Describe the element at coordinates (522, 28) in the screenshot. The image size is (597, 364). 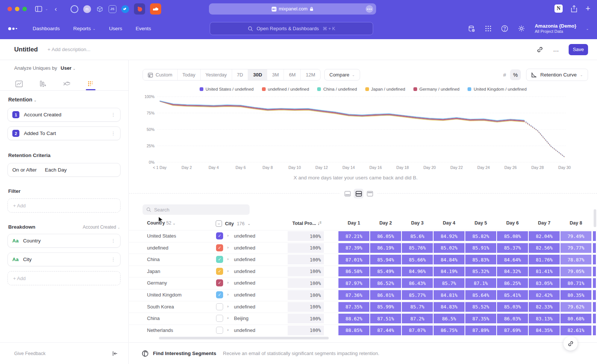
I see `settings-gear-icon` at that location.